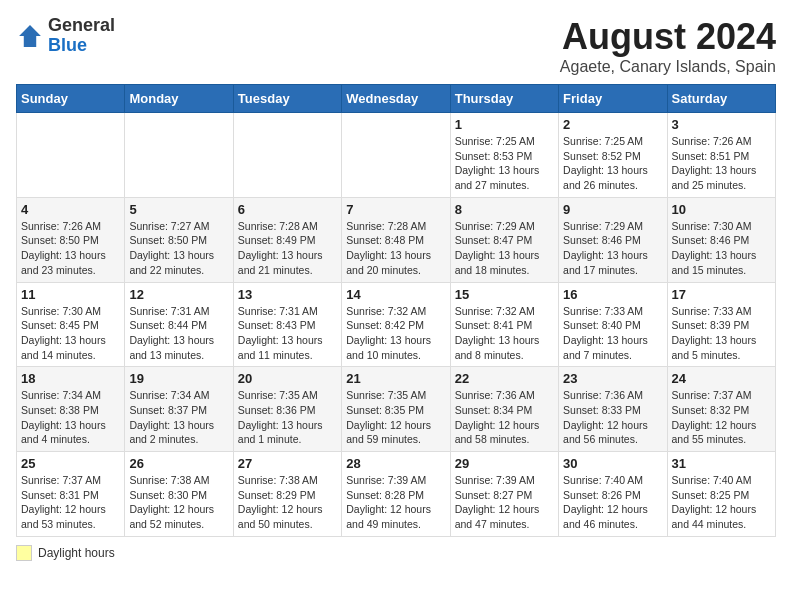 Image resolution: width=792 pixels, height=612 pixels. I want to click on day-info: Sunrise: 7:32 AM Sunset: 8:41 PM Dayligh…, so click(504, 334).